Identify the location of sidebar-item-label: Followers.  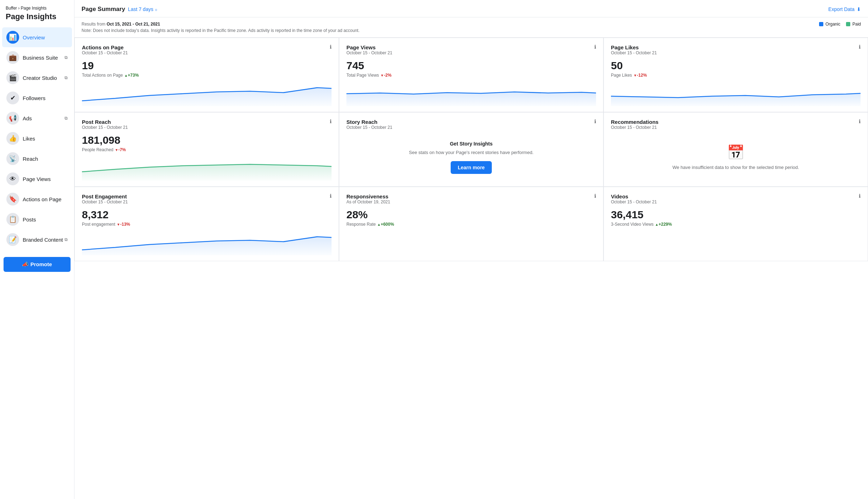
(34, 98).